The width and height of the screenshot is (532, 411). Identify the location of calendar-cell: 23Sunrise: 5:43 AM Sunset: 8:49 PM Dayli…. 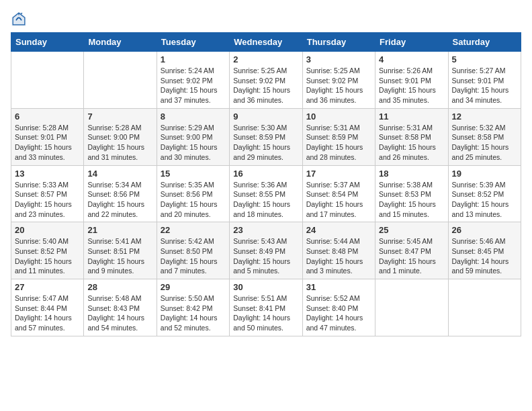
(266, 251).